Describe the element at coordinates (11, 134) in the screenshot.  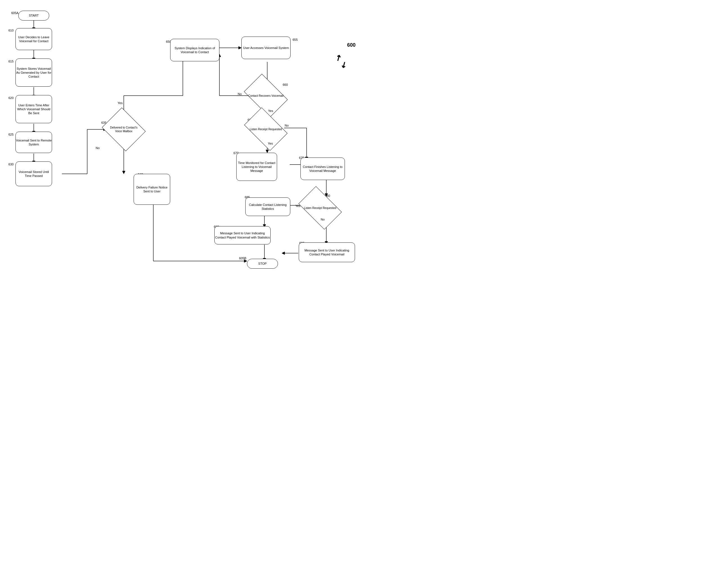
I see `label-625: 625` at that location.